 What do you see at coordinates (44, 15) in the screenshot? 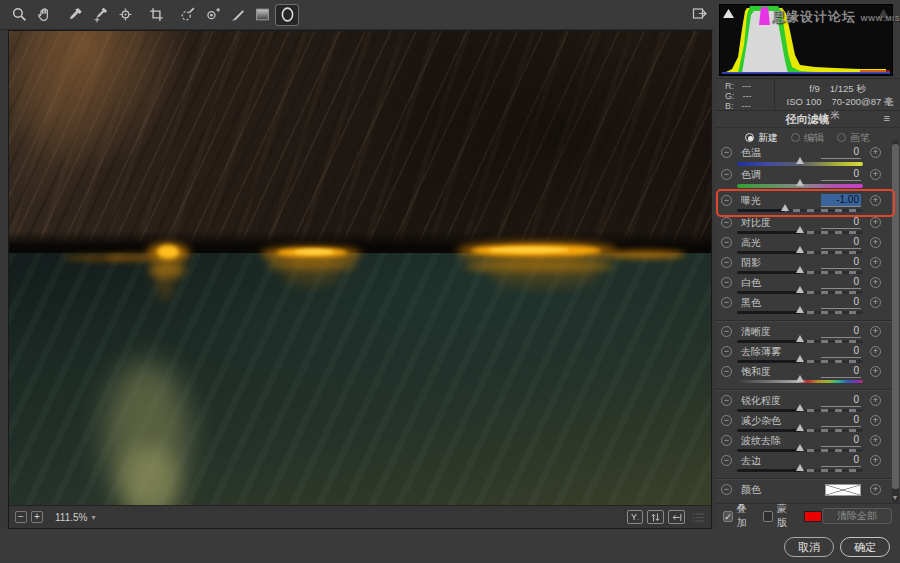
I see `hand-tool-icon` at bounding box center [44, 15].